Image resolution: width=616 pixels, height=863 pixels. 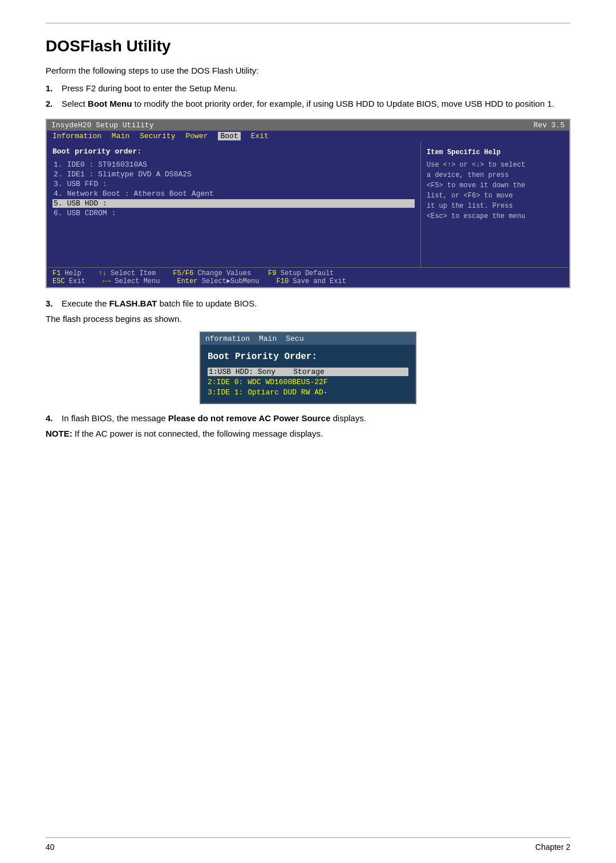 What do you see at coordinates (308, 393) in the screenshot?
I see `flash-boot-item-2: 3:IDE 1: Optiarc DUD RW AD-` at bounding box center [308, 393].